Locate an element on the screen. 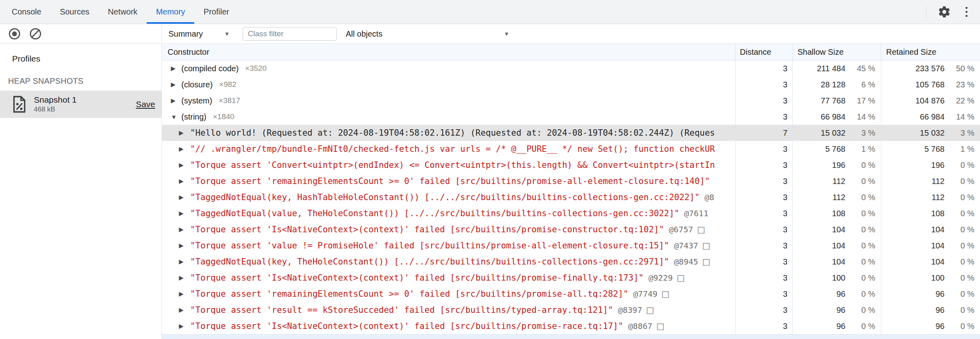 The height and width of the screenshot is (339, 980). constructor-row: ▶ "Torque assert 'result == kStoreSucced… is located at coordinates (571, 310).